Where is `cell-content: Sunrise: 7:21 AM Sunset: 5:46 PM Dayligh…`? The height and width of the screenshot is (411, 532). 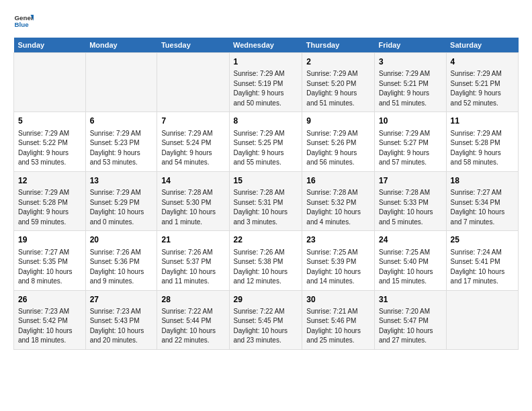
cell-content: Sunrise: 7:21 AM Sunset: 5:46 PM Dayligh… is located at coordinates (339, 326).